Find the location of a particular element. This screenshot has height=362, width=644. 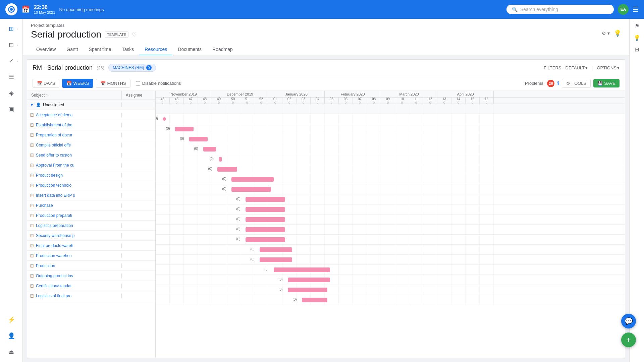

sidebar-item-list: ☰ is located at coordinates (11, 77).